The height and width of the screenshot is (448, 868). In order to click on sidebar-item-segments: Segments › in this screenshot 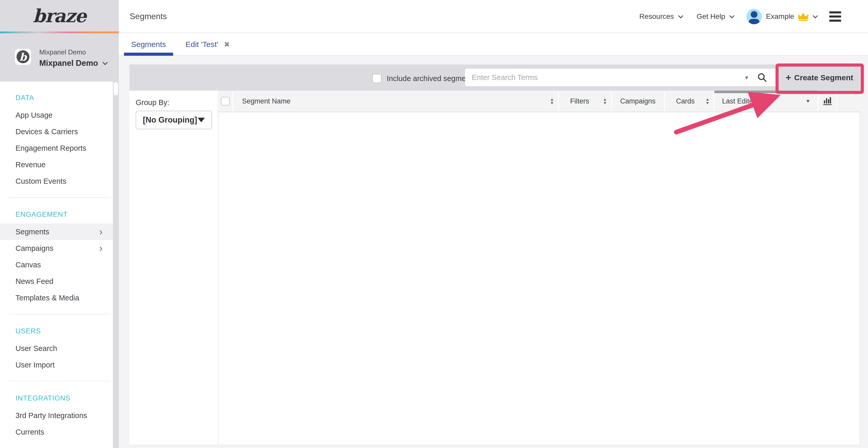, I will do `click(57, 232)`.